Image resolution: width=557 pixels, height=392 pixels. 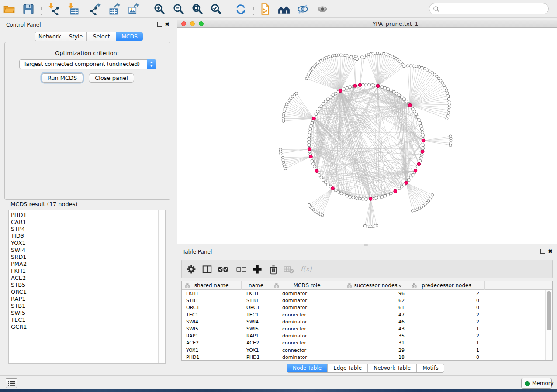 I want to click on import-network-icon, so click(x=53, y=9).